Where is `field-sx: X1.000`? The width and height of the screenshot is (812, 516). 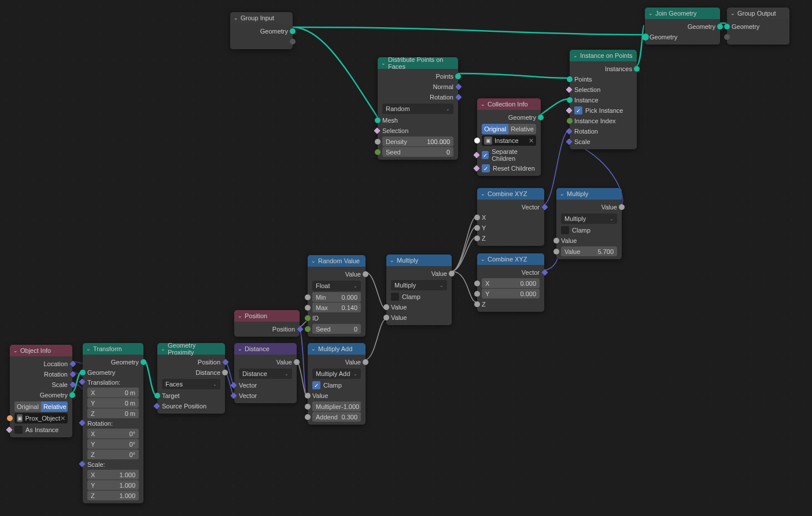
field-sx: X1.000 is located at coordinates (113, 474).